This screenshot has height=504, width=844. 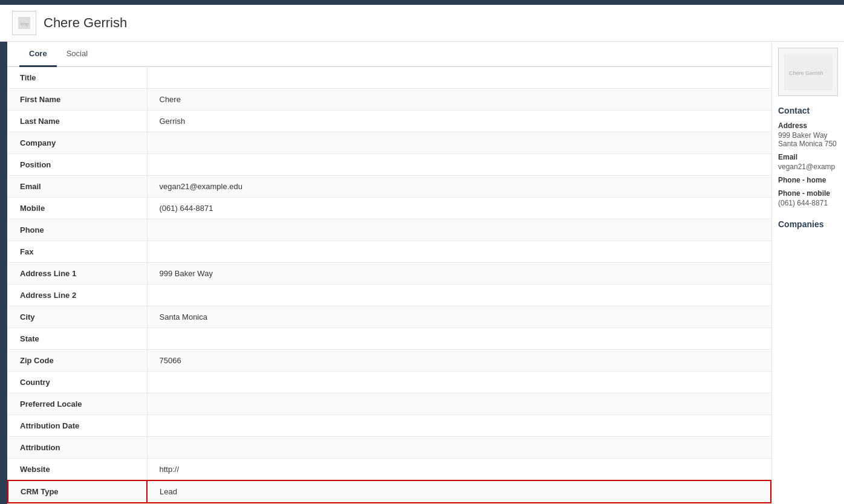 I want to click on table-row: Position, so click(x=389, y=165).